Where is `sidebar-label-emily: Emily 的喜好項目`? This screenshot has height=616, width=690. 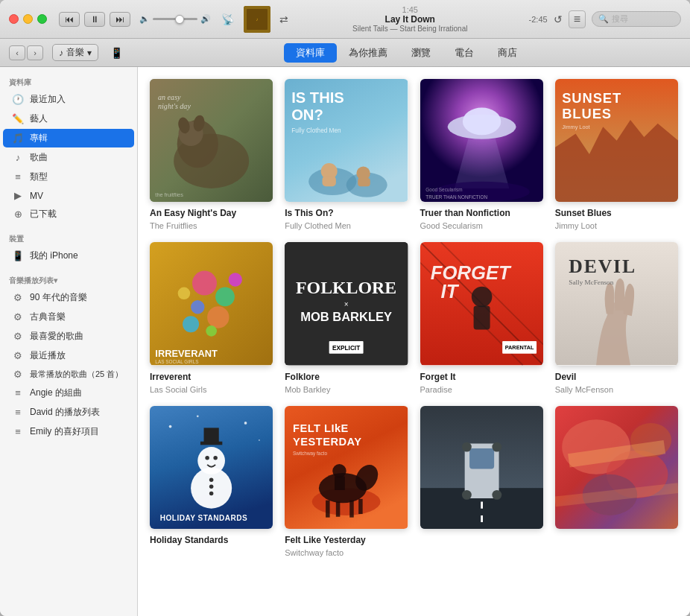
sidebar-label-emily: Emily 的喜好項目 is located at coordinates (64, 432).